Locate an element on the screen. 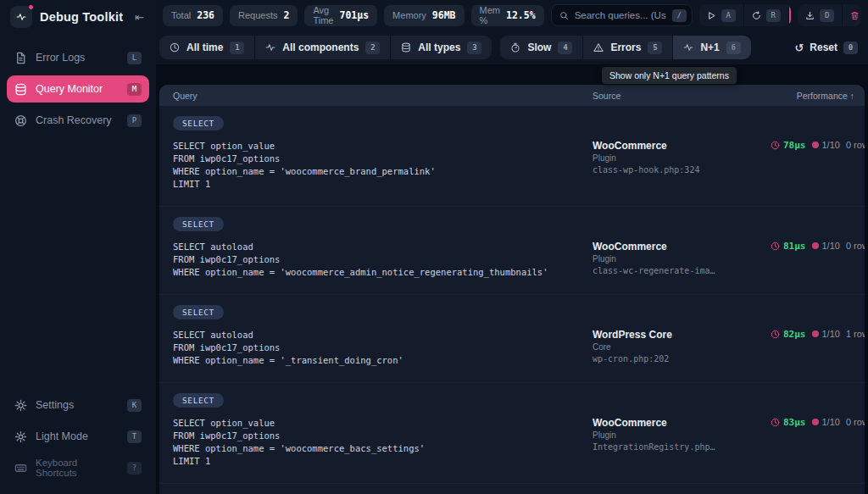 Image resolution: width=868 pixels, height=494 pixels. sidebar-item-label: Crash Recovery is located at coordinates (74, 120).